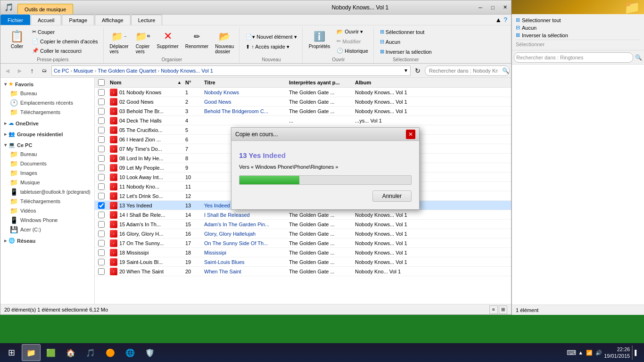  What do you see at coordinates (503, 310) in the screenshot?
I see `view-grid-icon: ⊞` at bounding box center [503, 310].